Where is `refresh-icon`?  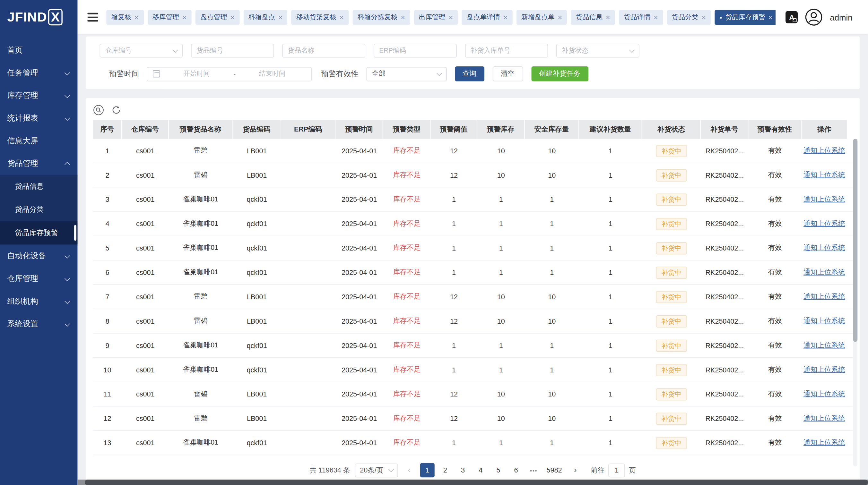 refresh-icon is located at coordinates (116, 110).